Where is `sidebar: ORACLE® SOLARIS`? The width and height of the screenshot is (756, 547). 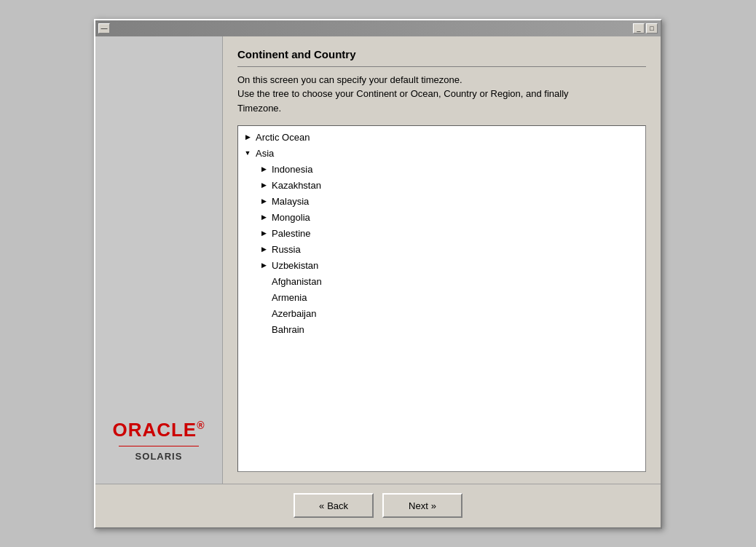 sidebar: ORACLE® SOLARIS is located at coordinates (159, 260).